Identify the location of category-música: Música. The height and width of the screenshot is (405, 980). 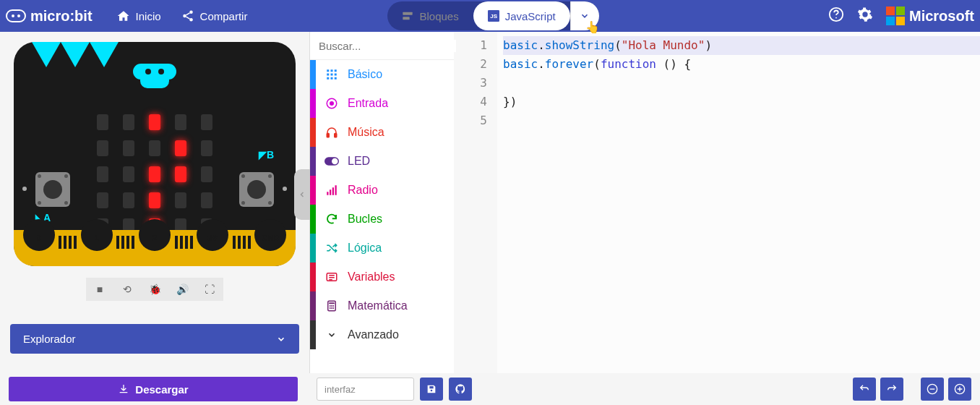
(382, 132).